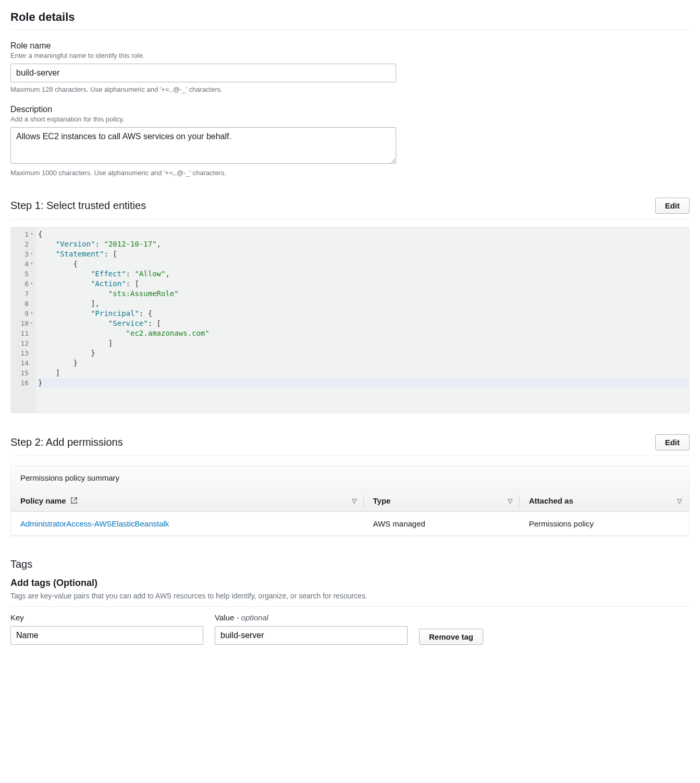  What do you see at coordinates (203, 145) in the screenshot?
I see `description-textarea` at bounding box center [203, 145].